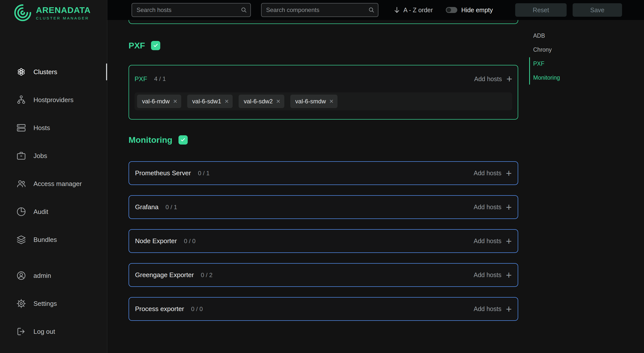 The image size is (644, 353). What do you see at coordinates (54, 276) in the screenshot?
I see `sidebar-item-admin: admin` at bounding box center [54, 276].